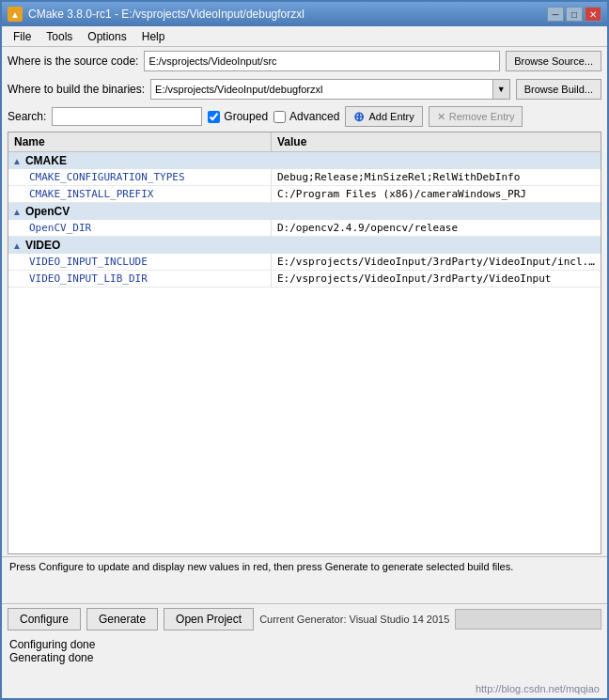  Describe the element at coordinates (538, 689) in the screenshot. I see `watermark-text: http://blog.csdn.net/mqqiao` at that location.